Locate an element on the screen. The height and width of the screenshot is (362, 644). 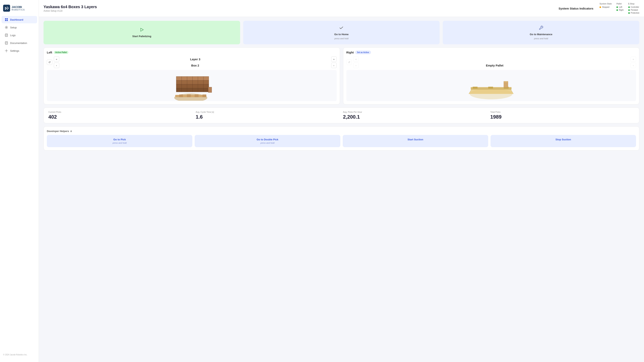
sidebar-item-dashboard: Dashboard is located at coordinates (19, 20).